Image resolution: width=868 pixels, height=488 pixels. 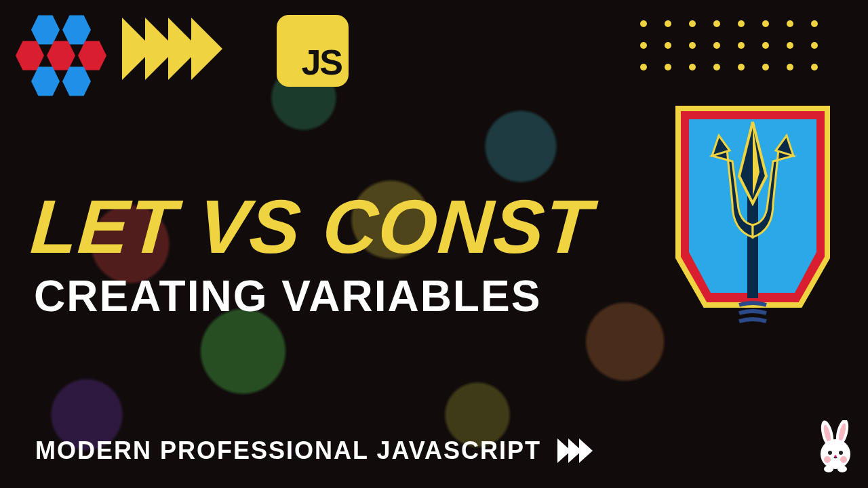 What do you see at coordinates (837, 451) in the screenshot?
I see `bunny-icon` at bounding box center [837, 451].